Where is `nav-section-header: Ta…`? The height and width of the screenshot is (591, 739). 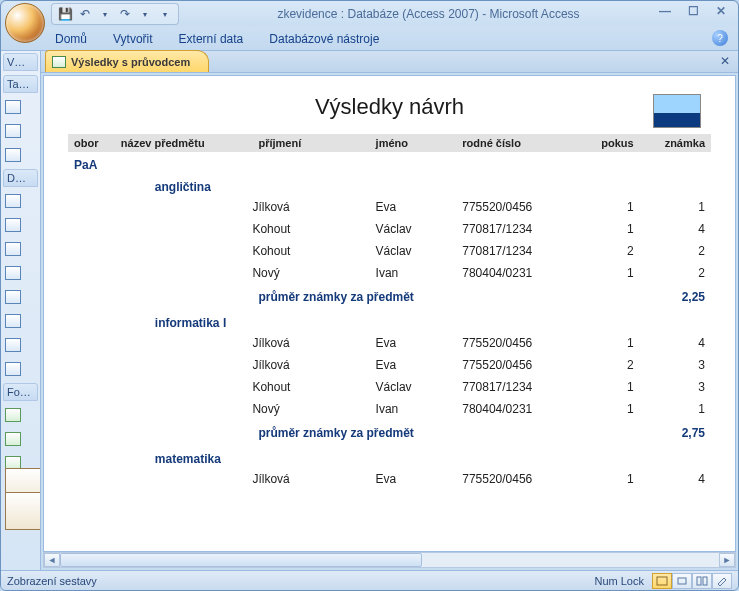
nav-section-header: Ta… is located at coordinates (20, 84).